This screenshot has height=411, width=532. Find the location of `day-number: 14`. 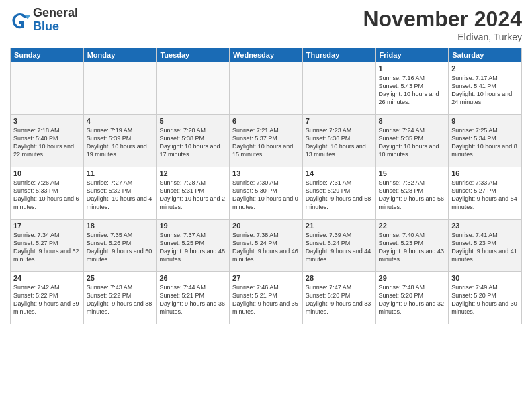

day-number: 14 is located at coordinates (339, 173).